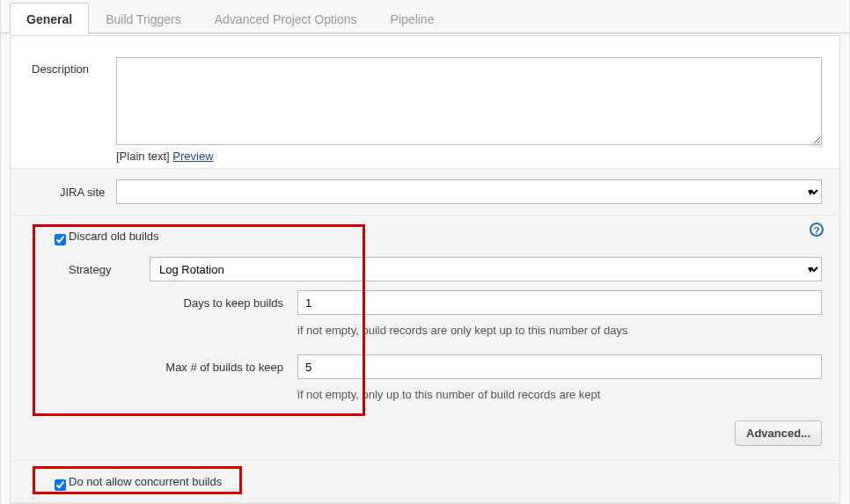  I want to click on days-to-keep-label: Days to keep builds, so click(174, 303).